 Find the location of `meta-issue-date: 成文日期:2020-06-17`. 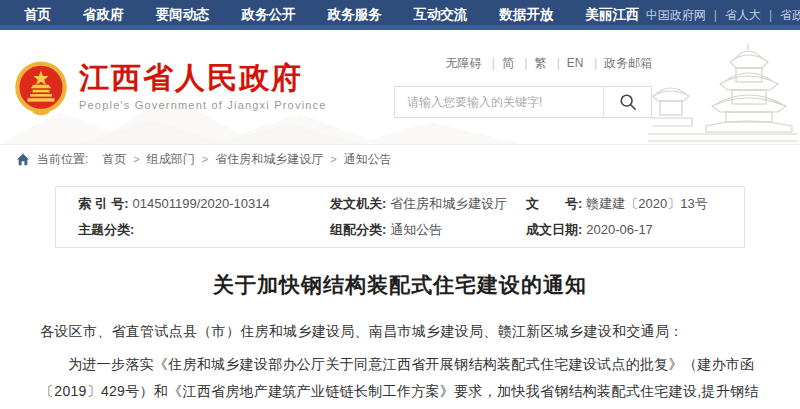

meta-issue-date: 成文日期:2020-06-17 is located at coordinates (635, 230).